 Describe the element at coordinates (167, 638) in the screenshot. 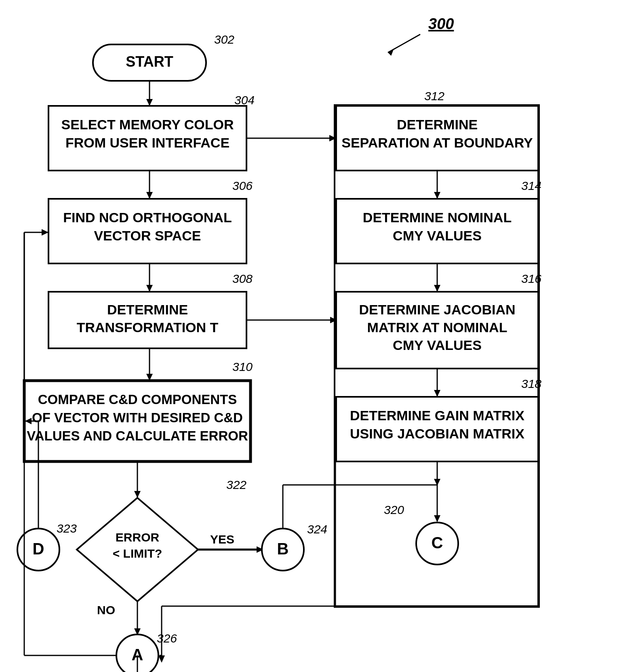

I see `svg-text: 326` at that location.